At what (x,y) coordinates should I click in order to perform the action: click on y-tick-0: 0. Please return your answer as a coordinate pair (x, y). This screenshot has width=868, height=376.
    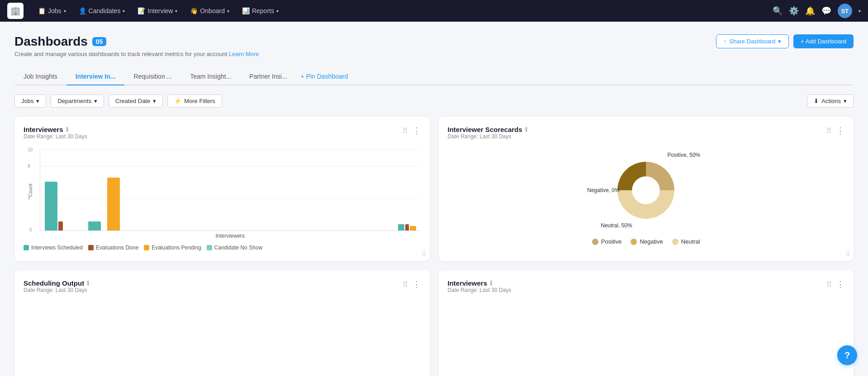
    Looking at the image, I should click on (31, 230).